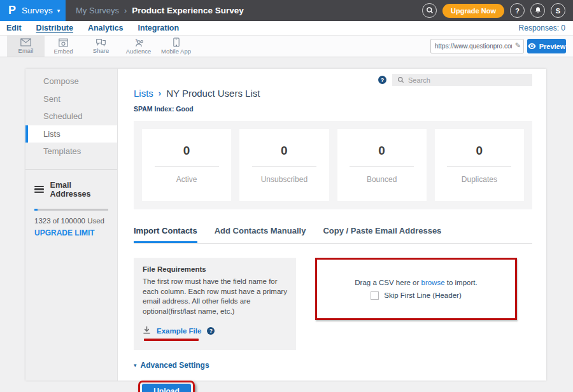 This screenshot has width=573, height=392. What do you see at coordinates (135, 365) in the screenshot?
I see `caret-down-icon: ▾` at bounding box center [135, 365].